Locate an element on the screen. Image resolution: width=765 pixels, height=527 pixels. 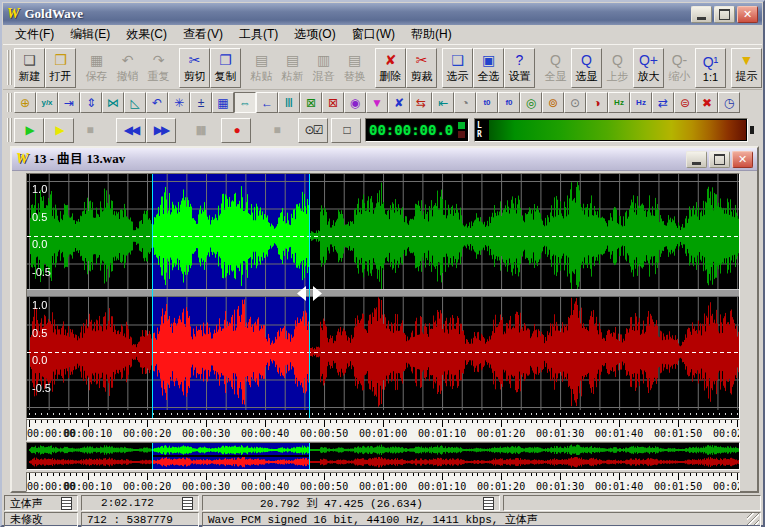
menu-item-effects: 效果(C) is located at coordinates (146, 34).